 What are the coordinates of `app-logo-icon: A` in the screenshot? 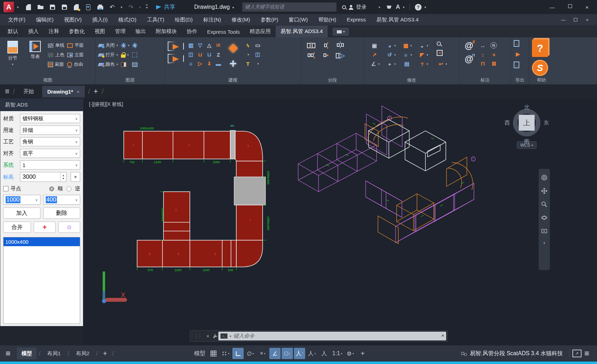 It's located at (9, 7).